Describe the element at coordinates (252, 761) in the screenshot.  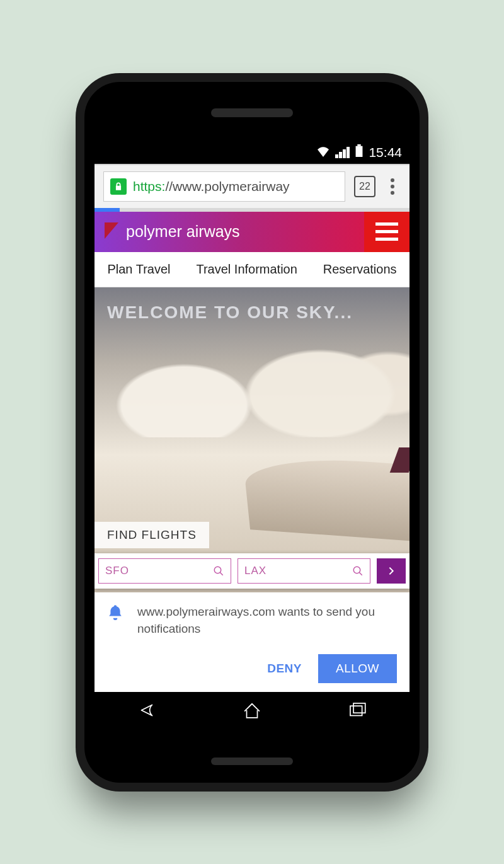
I see `phone-speaker-bottom` at that location.